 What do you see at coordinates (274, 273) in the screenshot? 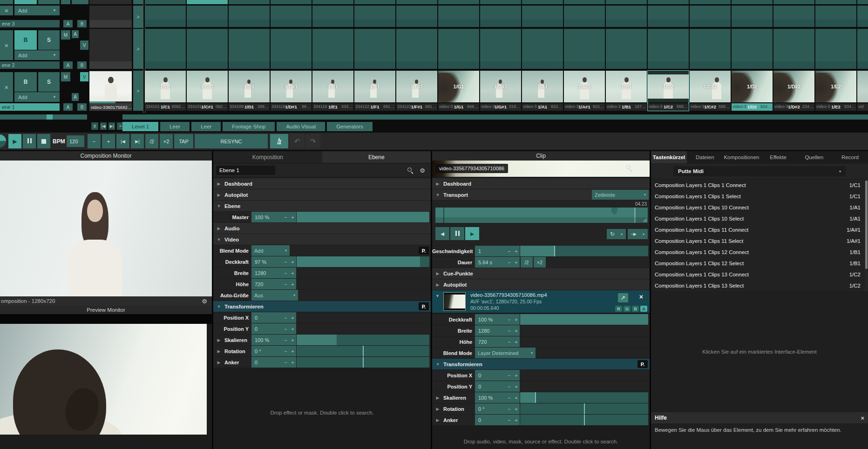
I see `breite-value: 1280−+` at bounding box center [274, 273].